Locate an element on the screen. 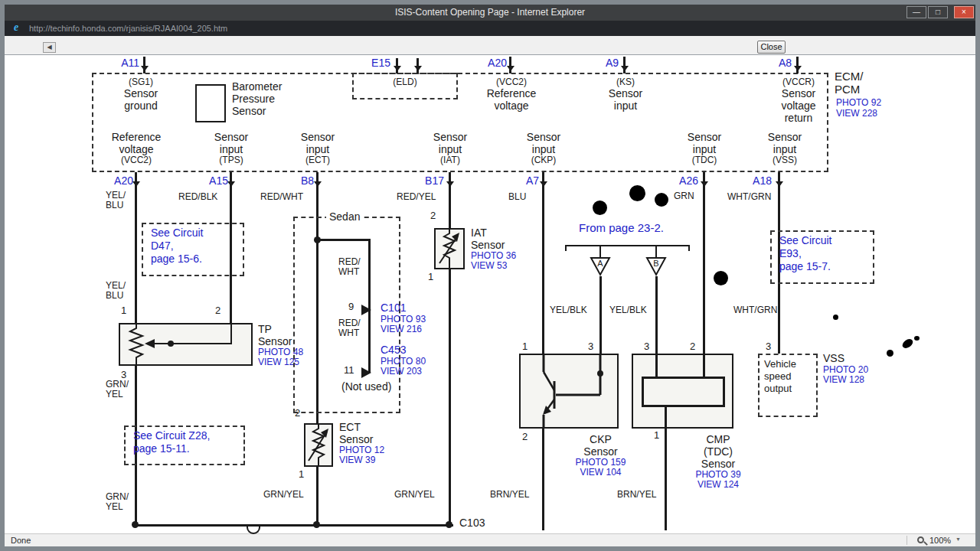 The width and height of the screenshot is (980, 551). pin-label-a18: A18 is located at coordinates (758, 181).